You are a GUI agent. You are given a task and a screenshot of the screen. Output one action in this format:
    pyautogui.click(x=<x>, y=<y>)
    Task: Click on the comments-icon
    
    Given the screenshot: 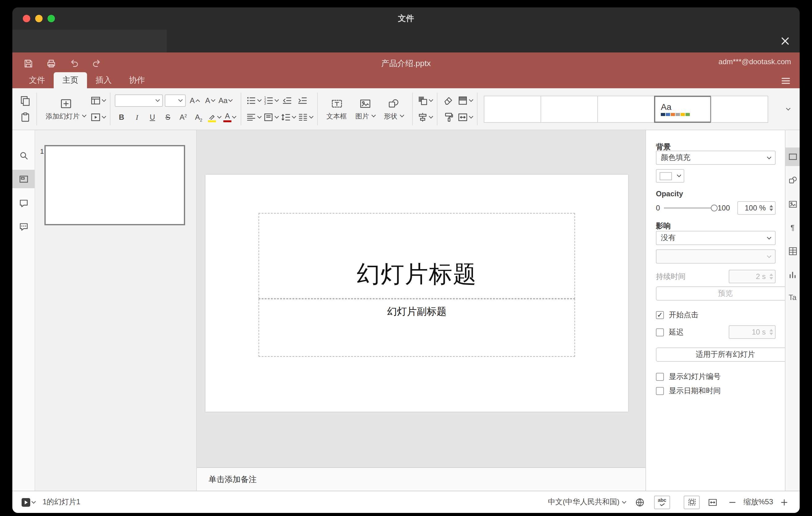 What is the action you would take?
    pyautogui.click(x=24, y=203)
    